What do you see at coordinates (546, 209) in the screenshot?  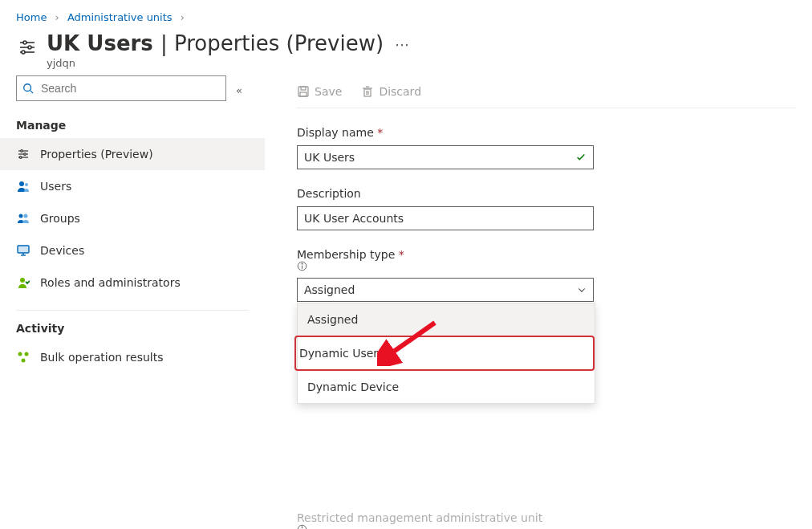 I see `field-description: Description UK User Accounts` at bounding box center [546, 209].